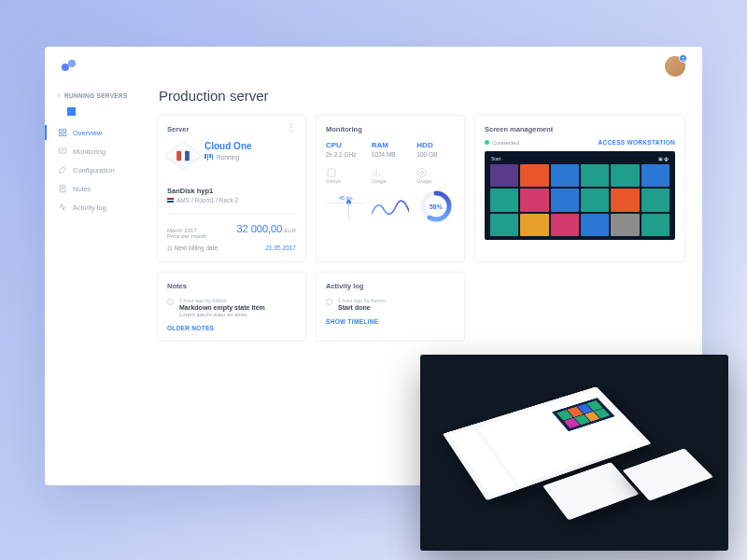  What do you see at coordinates (390, 181) in the screenshot?
I see `ram-metric: Usage` at bounding box center [390, 181].